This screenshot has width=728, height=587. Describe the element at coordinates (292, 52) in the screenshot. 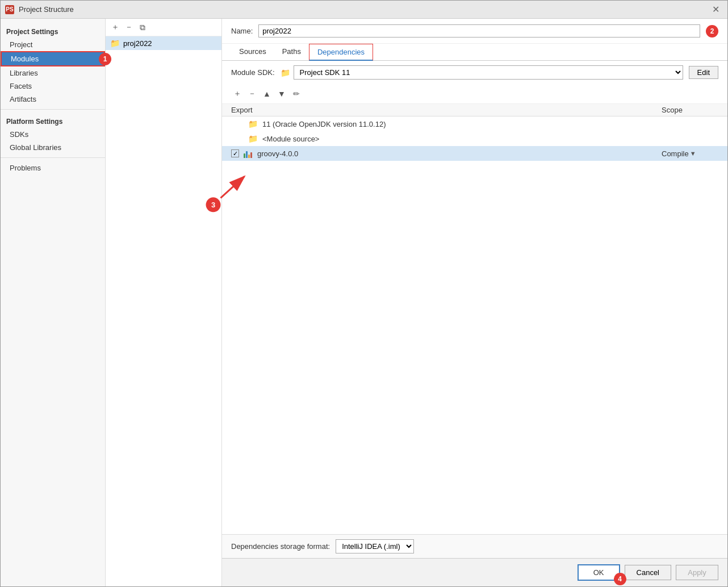

I see `tab-paths: Paths` at that location.